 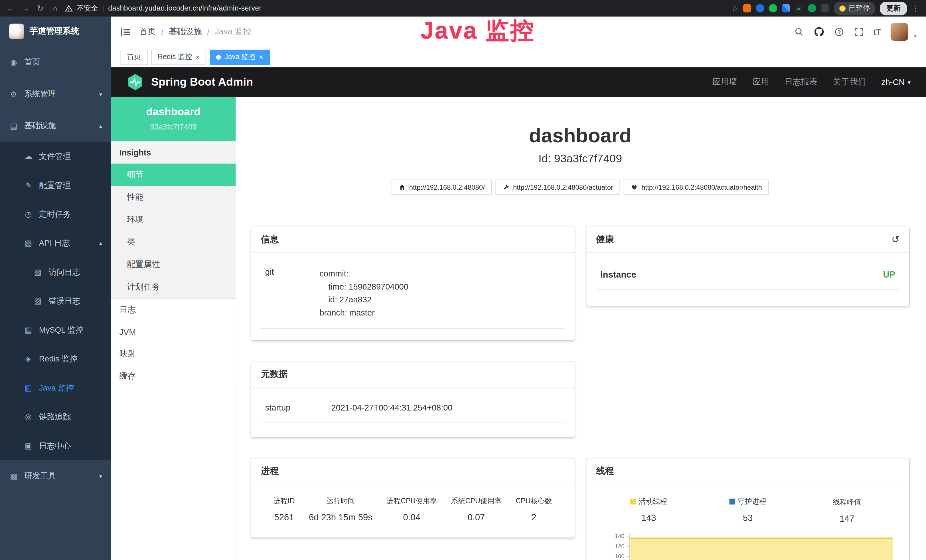 I want to click on paused-badge: 已暂停, so click(x=855, y=8).